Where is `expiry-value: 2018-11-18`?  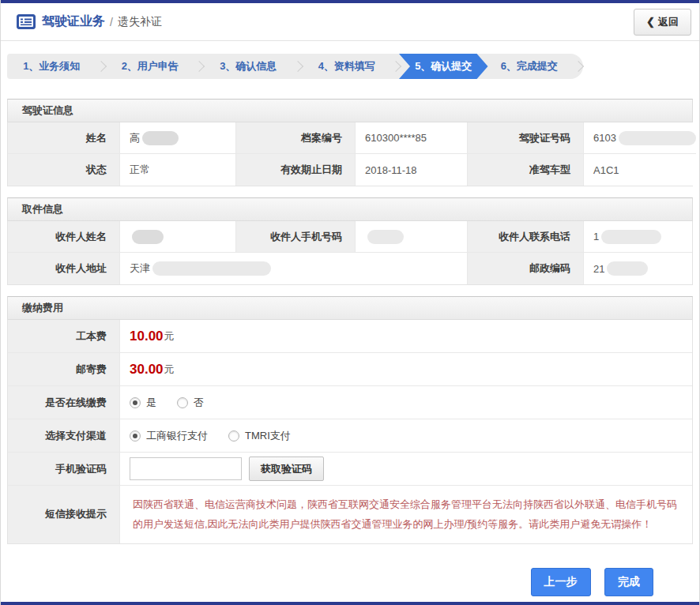 expiry-value: 2018-11-18 is located at coordinates (412, 170).